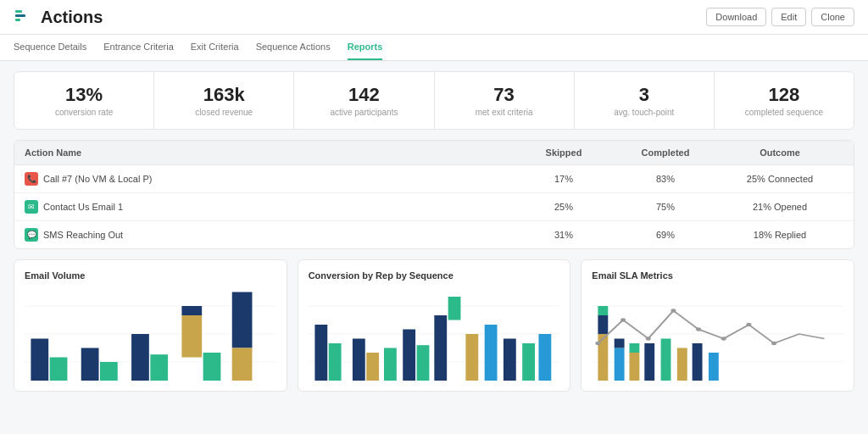  Describe the element at coordinates (31, 207) in the screenshot. I see `email-icon: ✉` at that location.